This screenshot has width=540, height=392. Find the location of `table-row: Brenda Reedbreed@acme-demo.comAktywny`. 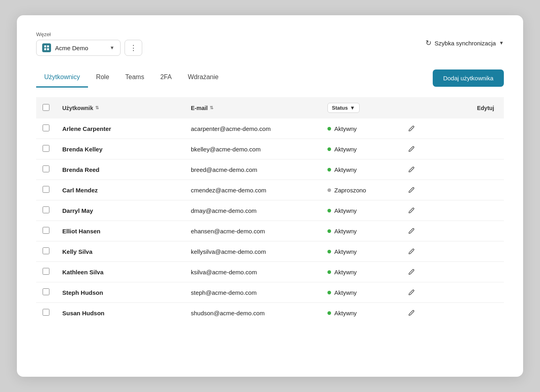

table-row: Brenda Reedbreed@acme-demo.comAktywny is located at coordinates (270, 169).